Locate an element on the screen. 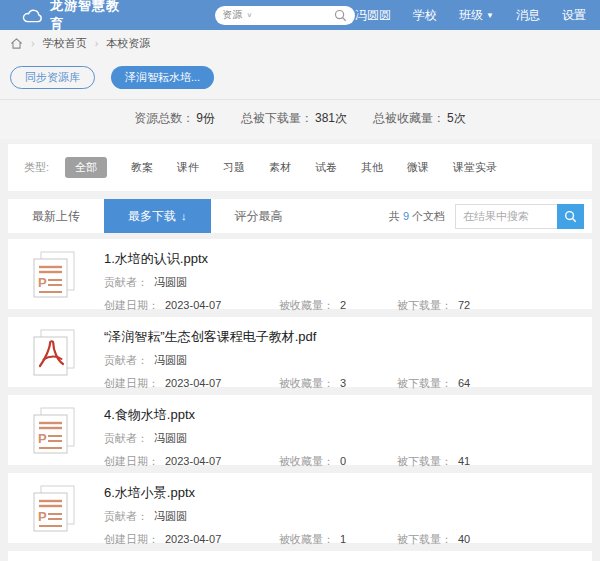 The height and width of the screenshot is (561, 600). header-search-field: 资源 ∨ is located at coordinates (286, 16).